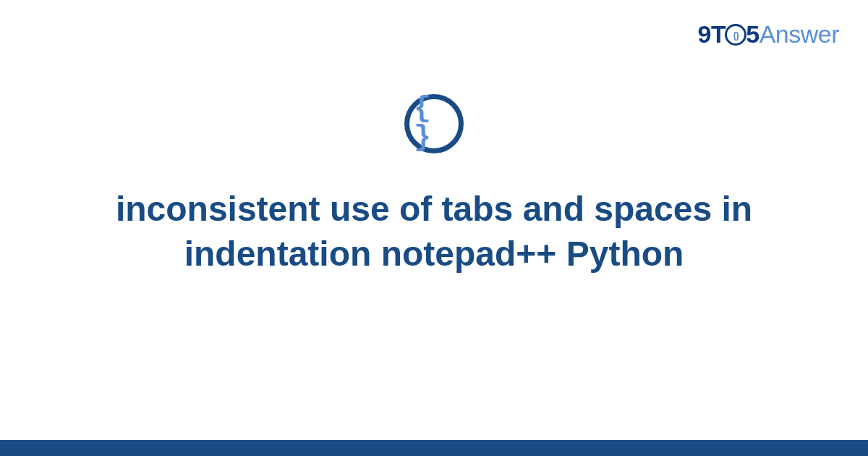  What do you see at coordinates (736, 35) in the screenshot?
I see `logo-circle-inner: {}` at bounding box center [736, 35].